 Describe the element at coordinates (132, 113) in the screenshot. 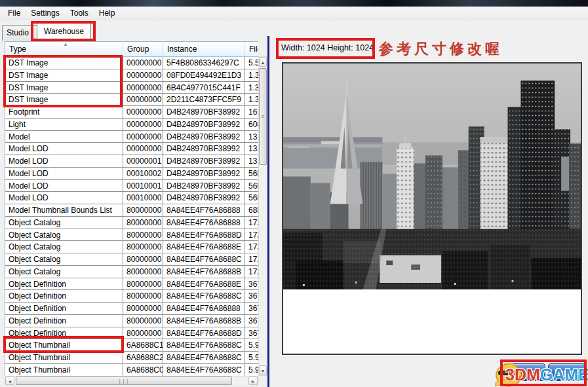

I see `table-row: Footprint00000000D4B248970BF38992161B` at that location.